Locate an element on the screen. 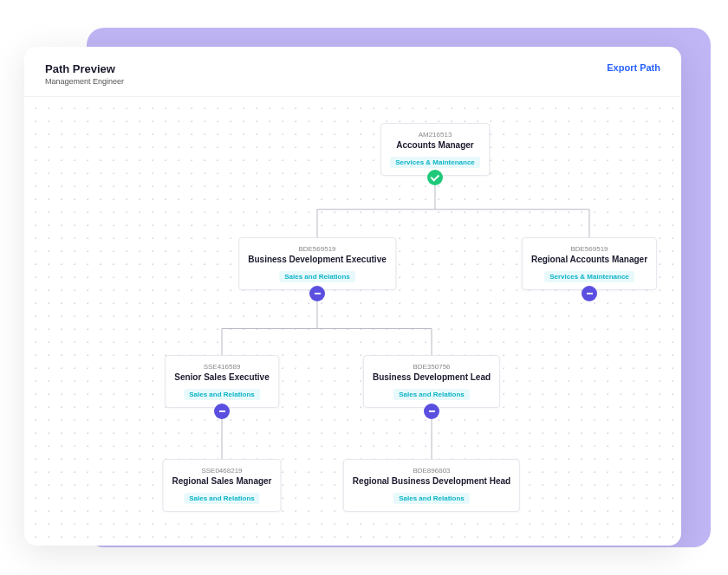 The image size is (728, 575). node-title: Business Development Executive is located at coordinates (317, 260).